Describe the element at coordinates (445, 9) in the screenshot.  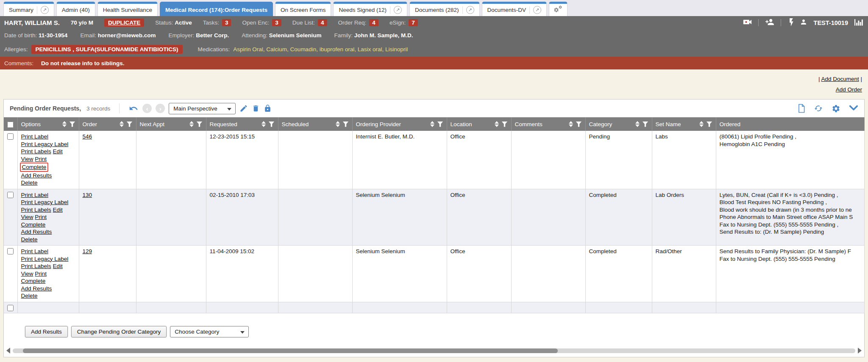
I see `tab-documents: Documents (282) ↗` at that location.